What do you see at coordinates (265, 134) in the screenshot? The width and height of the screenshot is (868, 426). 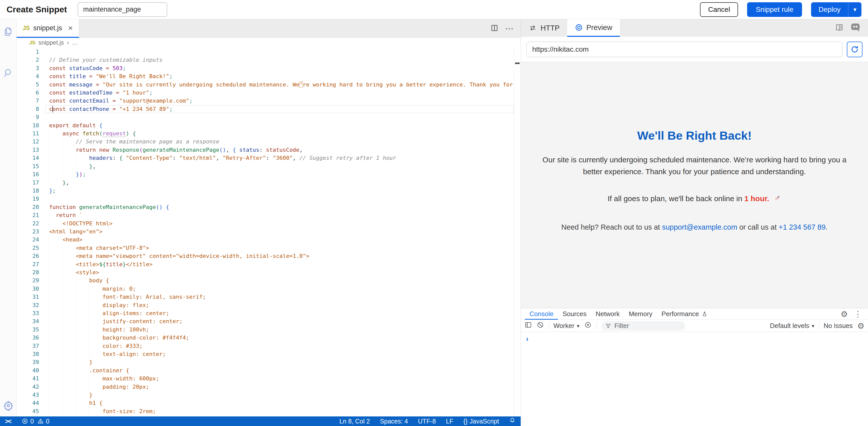 I see `code-line: 11 async fetch(request) {` at bounding box center [265, 134].